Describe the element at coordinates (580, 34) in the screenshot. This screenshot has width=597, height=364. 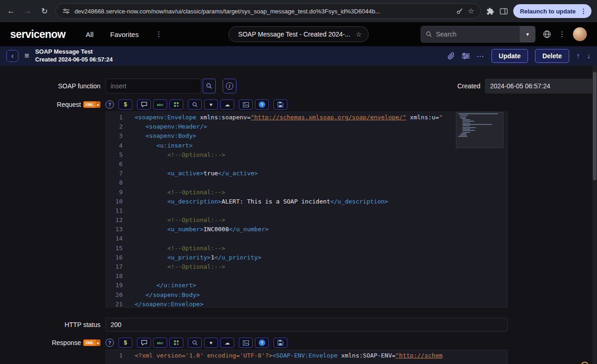
I see `avatar` at that location.